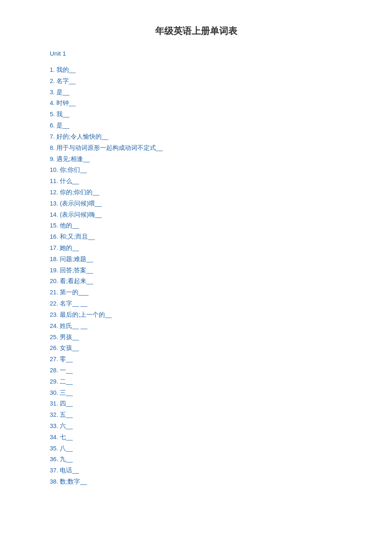 This screenshot has width=392, height=555. Describe the element at coordinates (196, 53) in the screenshot. I see `unit-label: Unit 1` at that location.